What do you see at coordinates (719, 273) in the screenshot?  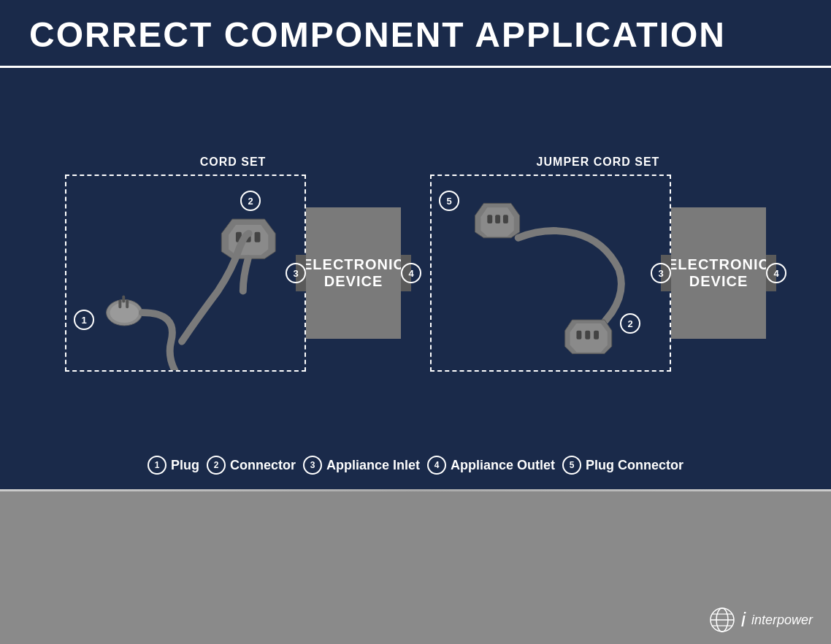 I see `jumper-device-label: ELECTRONIC DEVICE` at bounding box center [719, 273].